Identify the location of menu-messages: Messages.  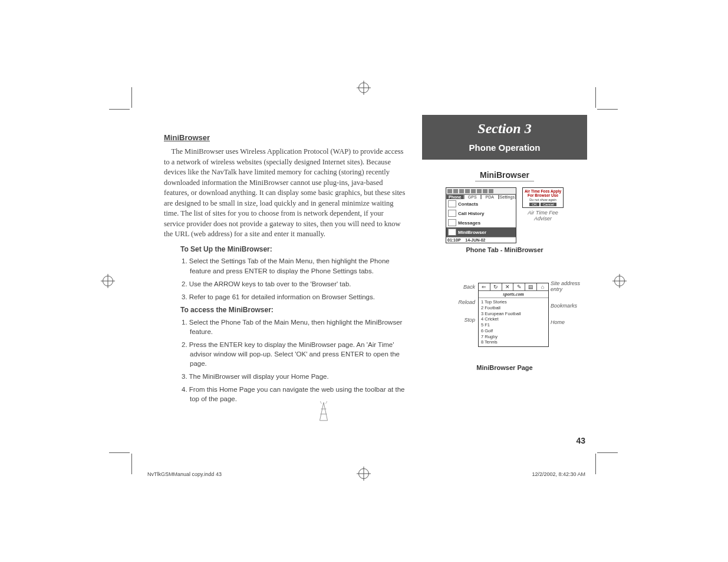
(481, 223).